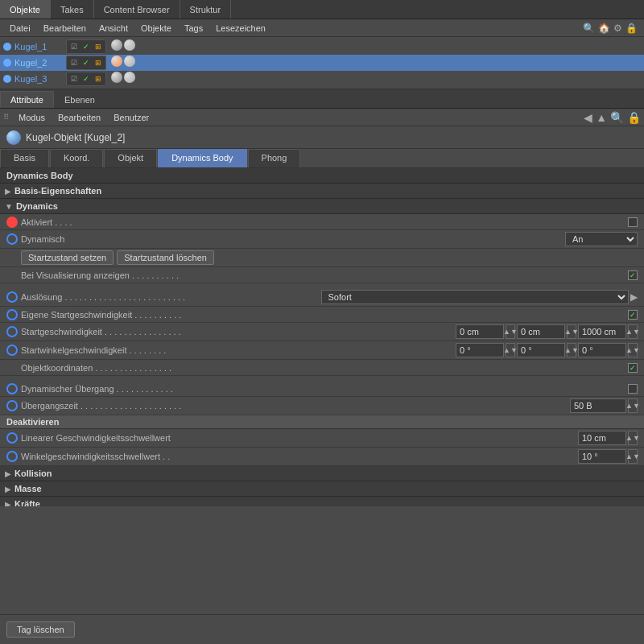  What do you see at coordinates (322, 457) in the screenshot?
I see `prop-winkel: Winkelgeschwindigkeitsschwellwert . . ▲▼` at bounding box center [322, 457].